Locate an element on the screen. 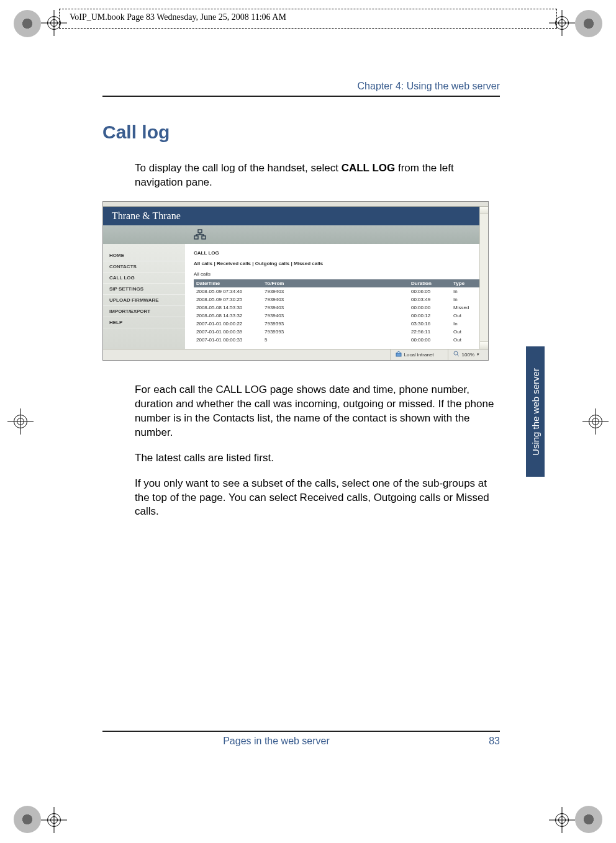  vertical-scrollbar is located at coordinates (484, 278).